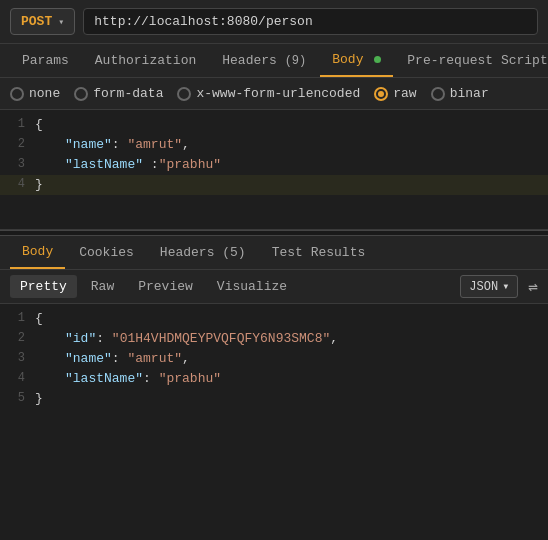 This screenshot has width=548, height=540. I want to click on request-line-4: 4 }, so click(274, 185).